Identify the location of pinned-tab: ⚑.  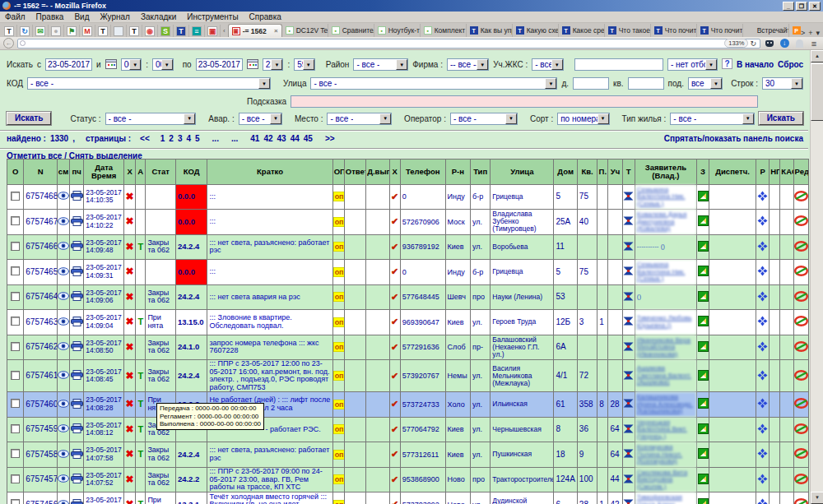
(72, 31).